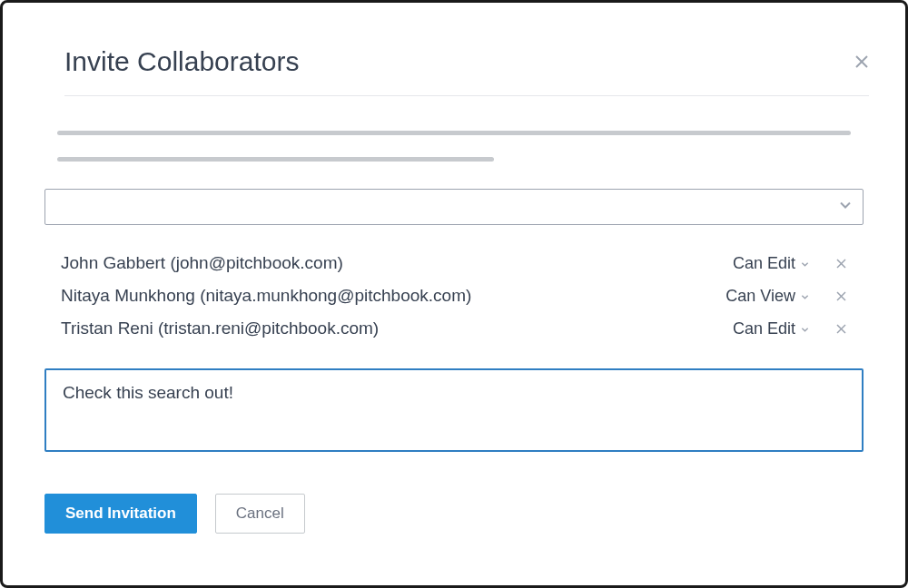 The width and height of the screenshot is (908, 588). I want to click on collaborator-actions: Can View, so click(786, 296).